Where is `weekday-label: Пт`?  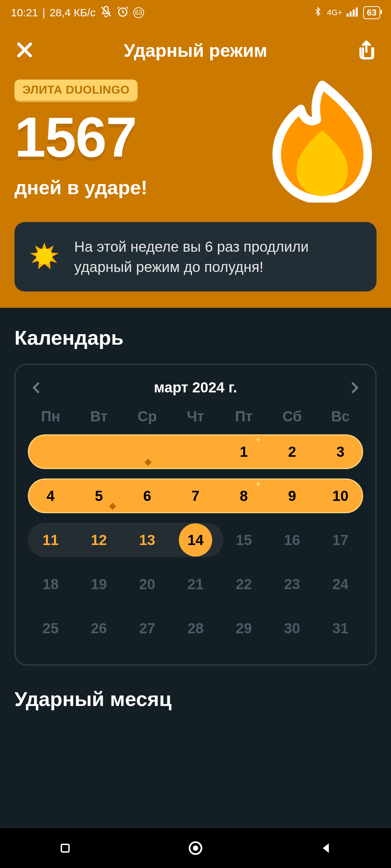
weekday-label: Пт is located at coordinates (244, 417).